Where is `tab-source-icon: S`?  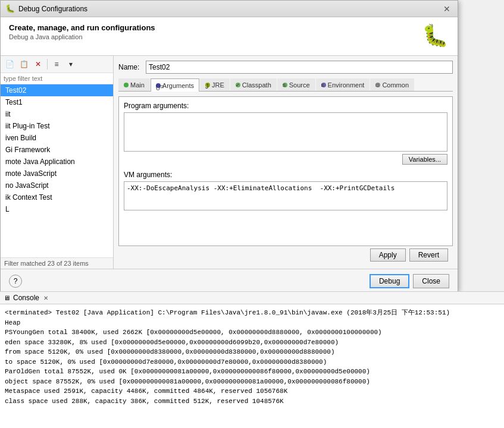
tab-source-icon: S is located at coordinates (285, 85).